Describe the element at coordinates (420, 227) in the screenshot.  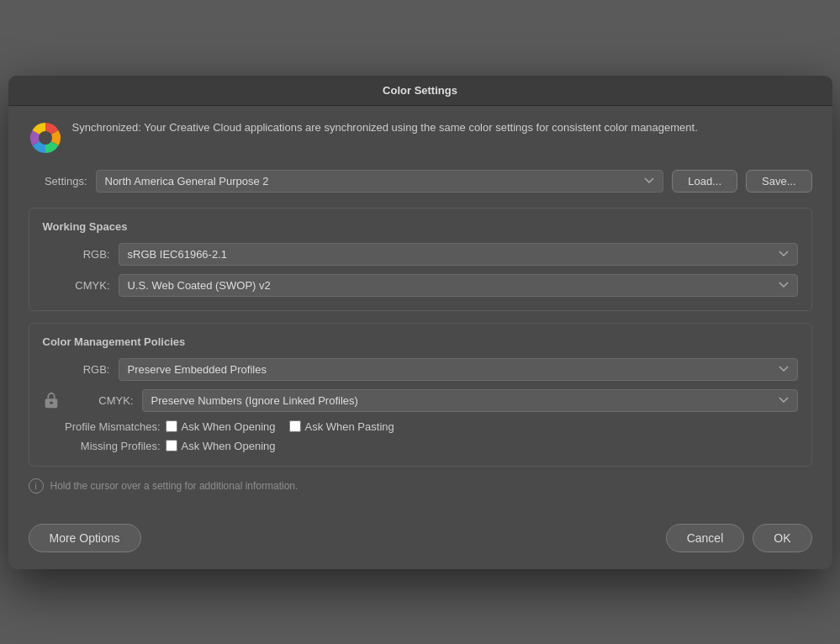
I see `working-spaces-title: Working Spaces` at that location.